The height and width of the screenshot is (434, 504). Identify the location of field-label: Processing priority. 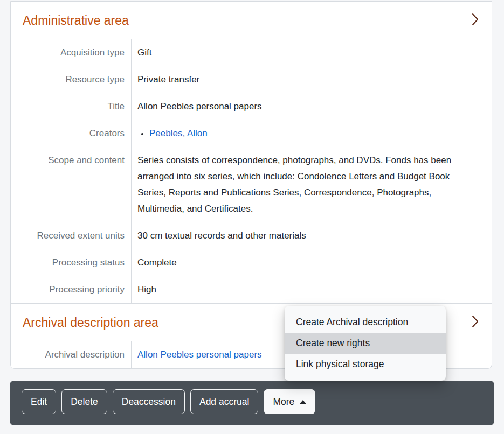
(71, 290).